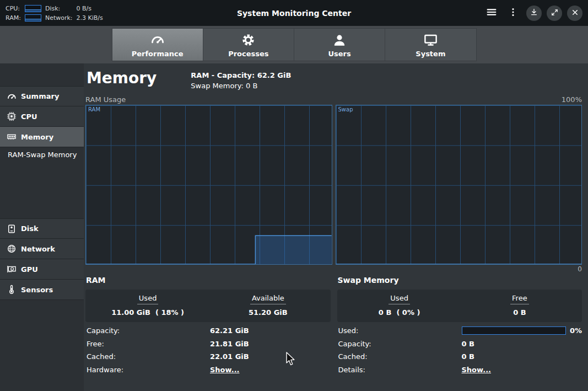 The width and height of the screenshot is (588, 391). I want to click on swap-used-progress-bar, so click(514, 331).